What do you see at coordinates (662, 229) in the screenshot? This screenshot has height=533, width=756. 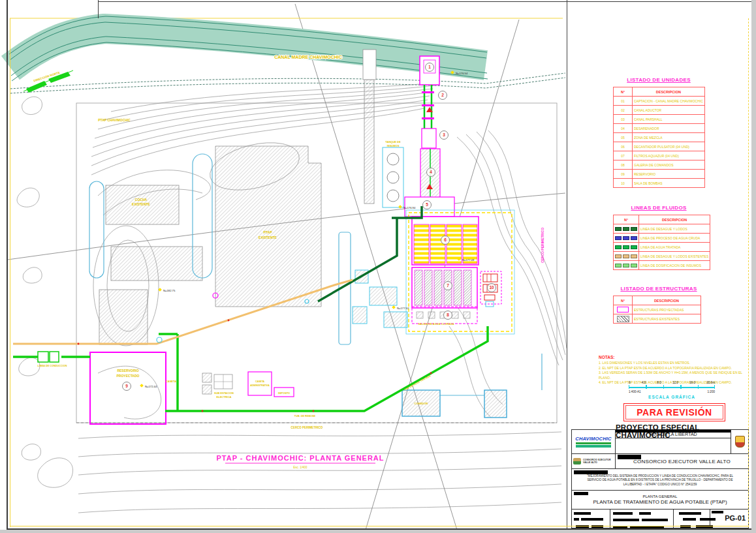 I see `table-row: LINEA DE DESAGUE Y LODOS` at bounding box center [662, 229].